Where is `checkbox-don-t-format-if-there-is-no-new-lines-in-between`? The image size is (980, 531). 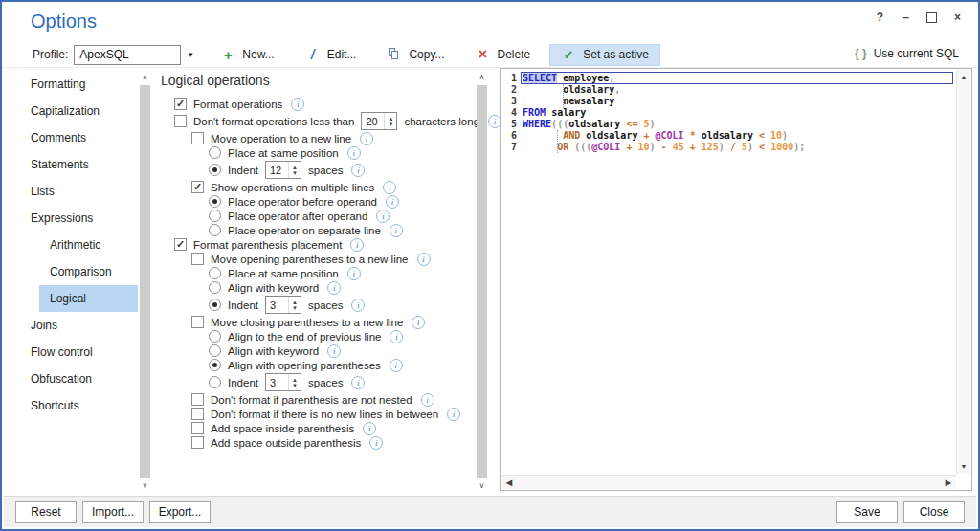 checkbox-don-t-format-if-there-is-no-new-lines-in-between is located at coordinates (197, 413).